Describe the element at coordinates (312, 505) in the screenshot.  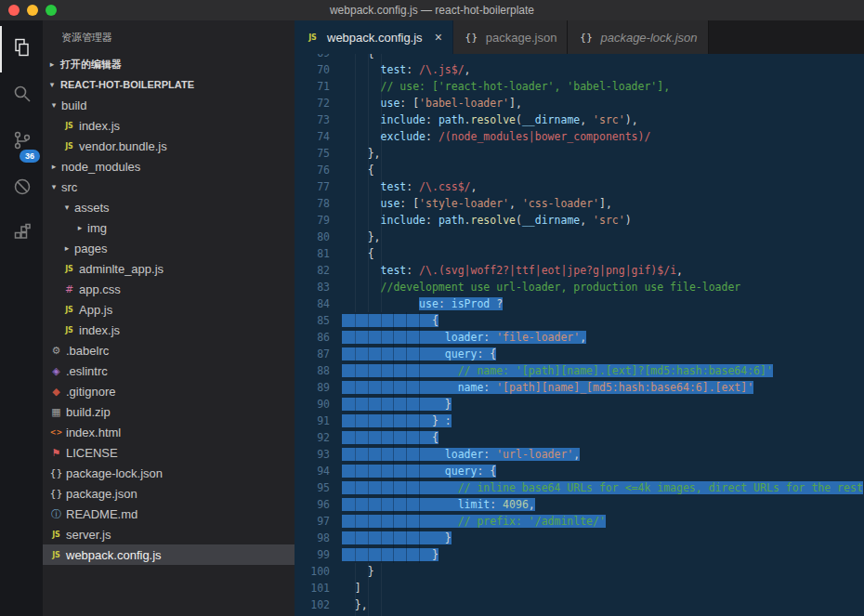
I see `line-number: 96` at that location.